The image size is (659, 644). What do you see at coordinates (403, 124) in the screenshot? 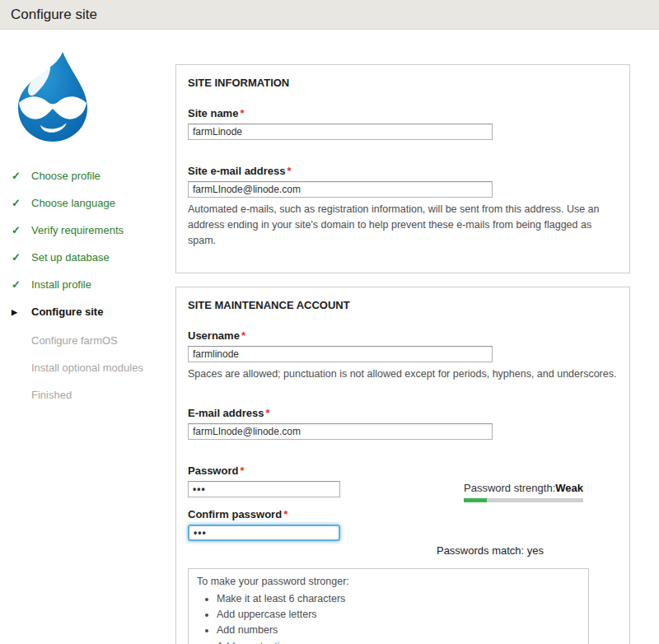
I see `site-name-item: Site name*` at bounding box center [403, 124].